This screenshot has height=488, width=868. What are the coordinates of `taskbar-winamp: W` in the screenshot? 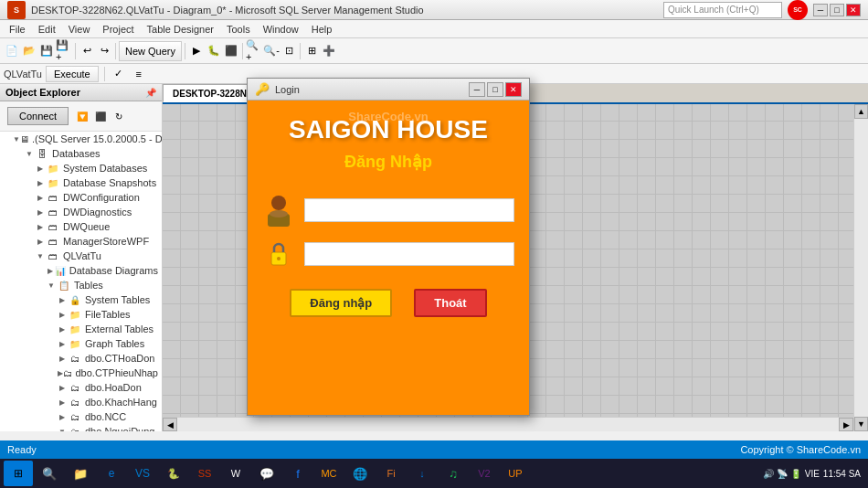 It's located at (236, 473).